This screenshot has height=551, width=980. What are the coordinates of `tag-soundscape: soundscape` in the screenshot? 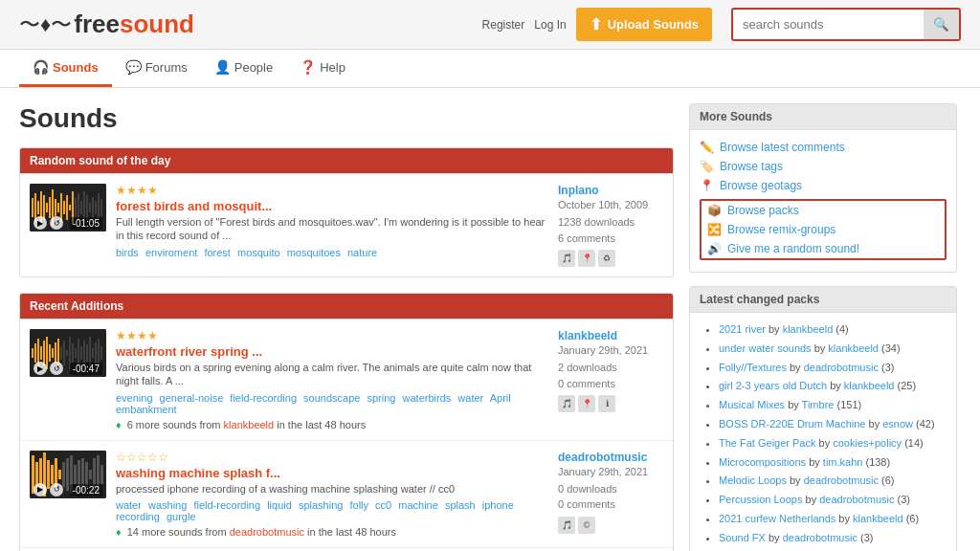 It's located at (331, 398).